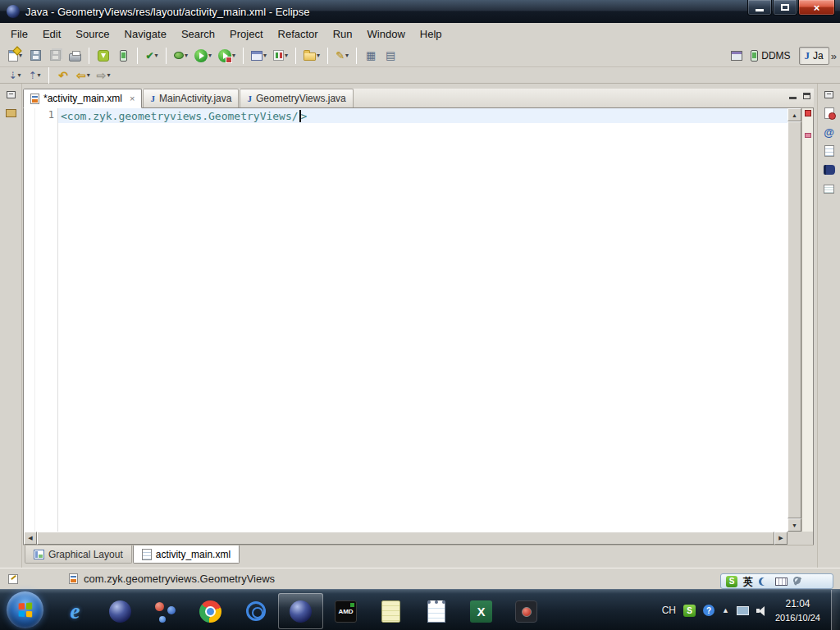 This screenshot has height=630, width=840. What do you see at coordinates (760, 8) in the screenshot?
I see `minimize-button` at bounding box center [760, 8].